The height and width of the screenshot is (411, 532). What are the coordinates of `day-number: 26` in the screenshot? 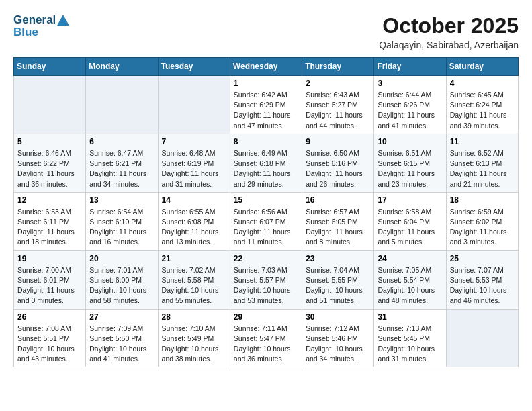 It's located at (50, 317).